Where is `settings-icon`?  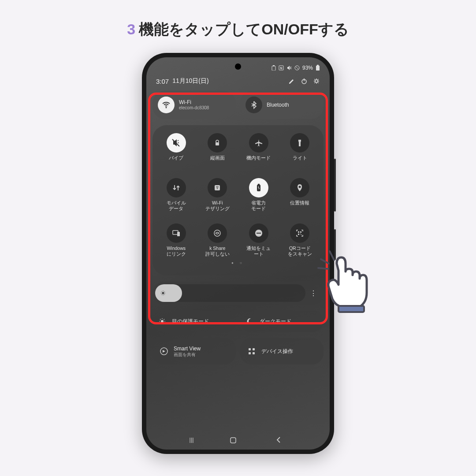 settings-icon is located at coordinates (316, 81).